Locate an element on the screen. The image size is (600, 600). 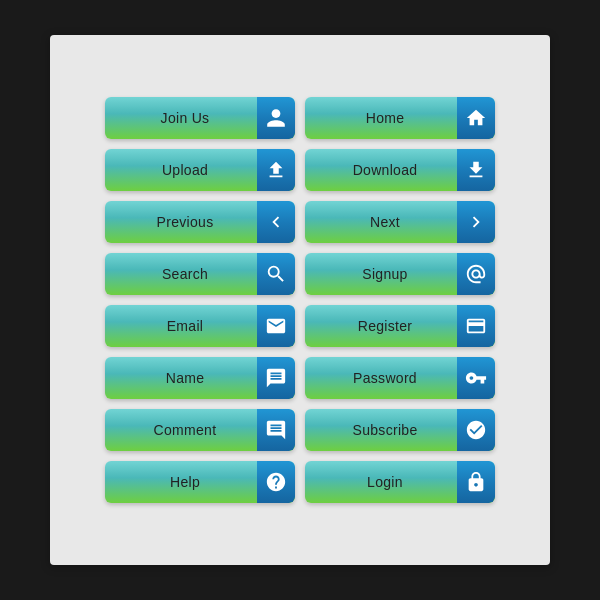
key-icon is located at coordinates (476, 378).